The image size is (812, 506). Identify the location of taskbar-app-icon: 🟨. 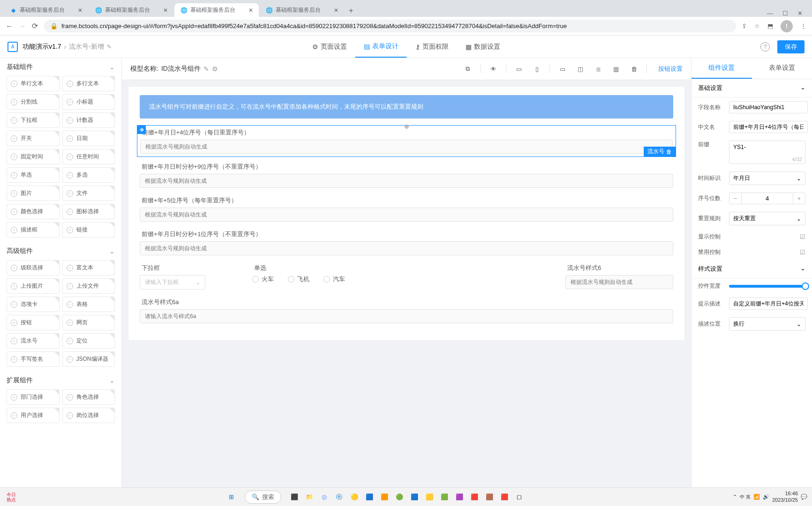
(429, 497).